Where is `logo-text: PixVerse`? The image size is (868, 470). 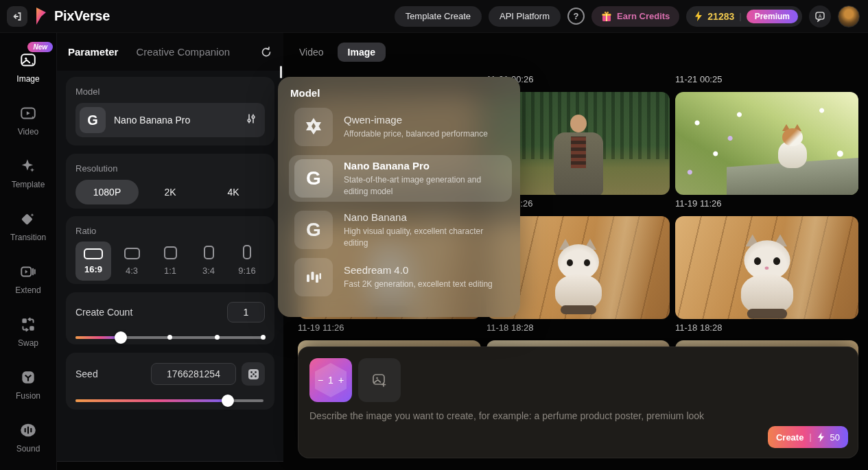 logo-text: PixVerse is located at coordinates (82, 16).